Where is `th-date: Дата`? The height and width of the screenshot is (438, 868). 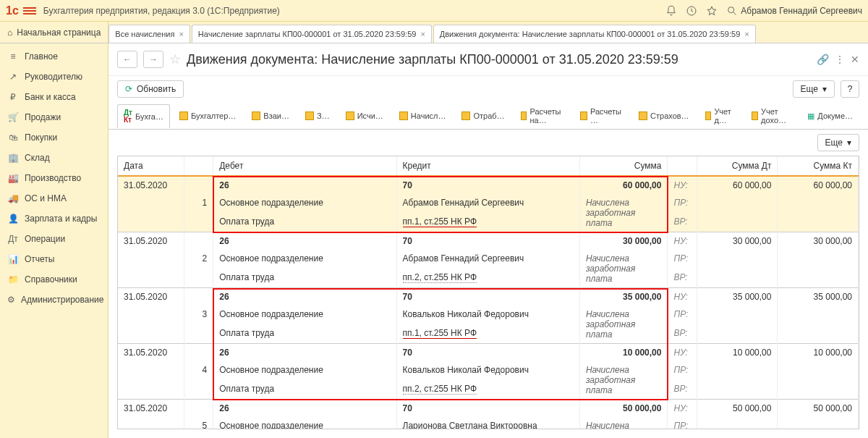
th-date: Дата is located at coordinates (150, 167).